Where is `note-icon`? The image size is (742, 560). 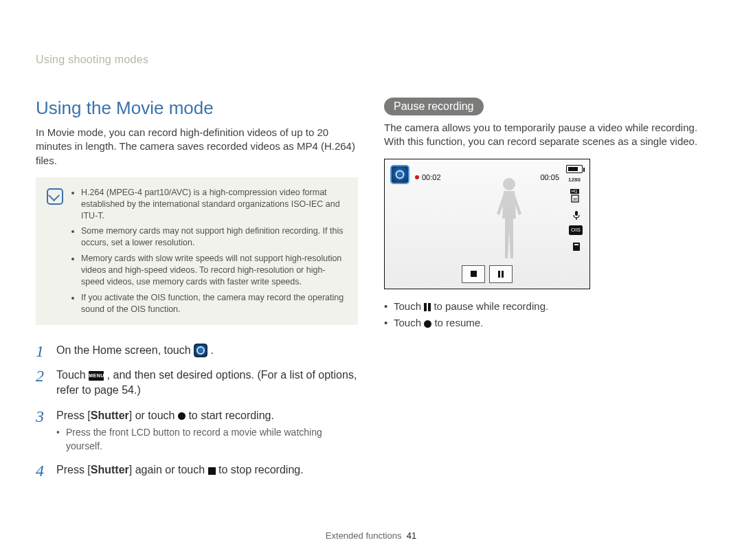
note-icon is located at coordinates (55, 197).